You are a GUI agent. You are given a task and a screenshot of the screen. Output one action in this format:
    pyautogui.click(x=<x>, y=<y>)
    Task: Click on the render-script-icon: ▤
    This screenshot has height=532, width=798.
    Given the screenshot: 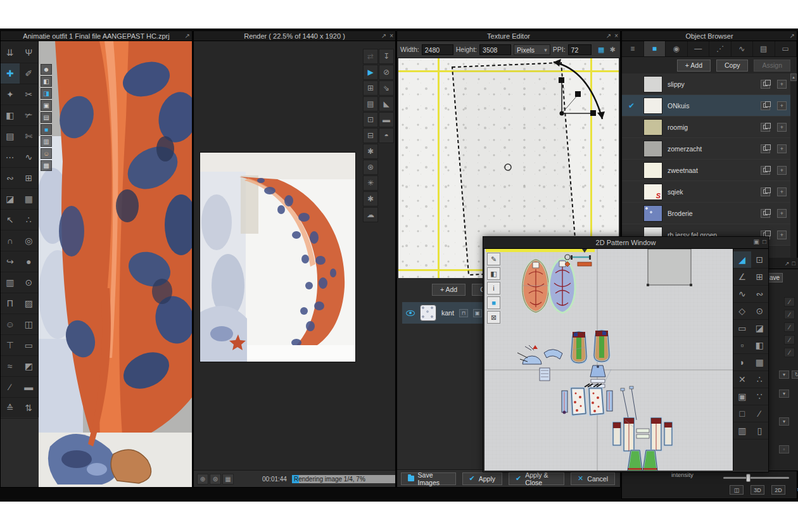 What is the action you would take?
    pyautogui.click(x=370, y=104)
    